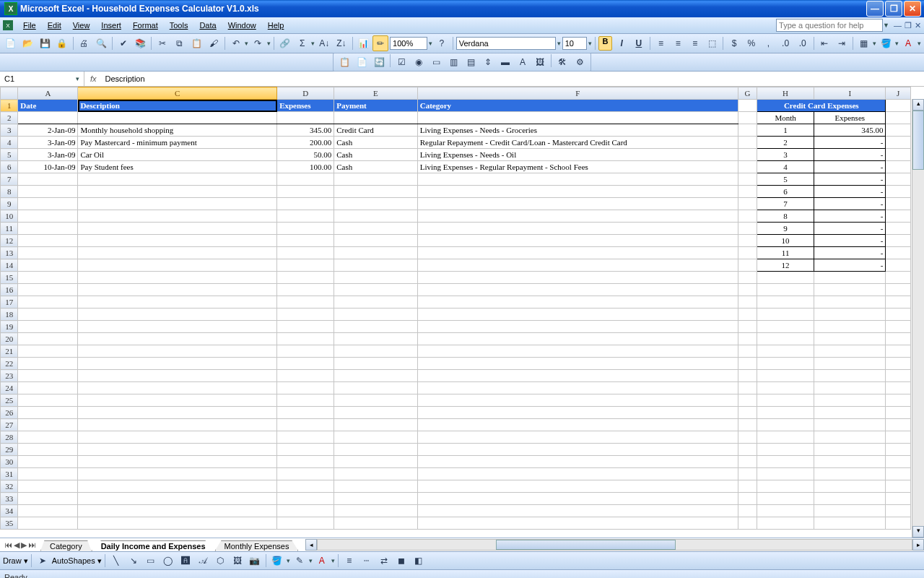 This screenshot has height=578, width=924. Describe the element at coordinates (285, 43) in the screenshot. I see `hyperlink-icon: 🔗` at that location.